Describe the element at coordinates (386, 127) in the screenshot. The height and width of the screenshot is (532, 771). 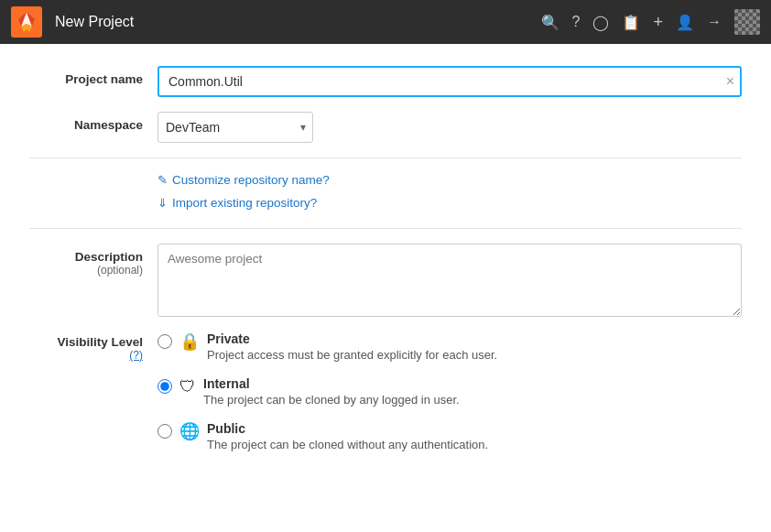
I see `namespace-row: Namespace DevTeam ▾` at that location.